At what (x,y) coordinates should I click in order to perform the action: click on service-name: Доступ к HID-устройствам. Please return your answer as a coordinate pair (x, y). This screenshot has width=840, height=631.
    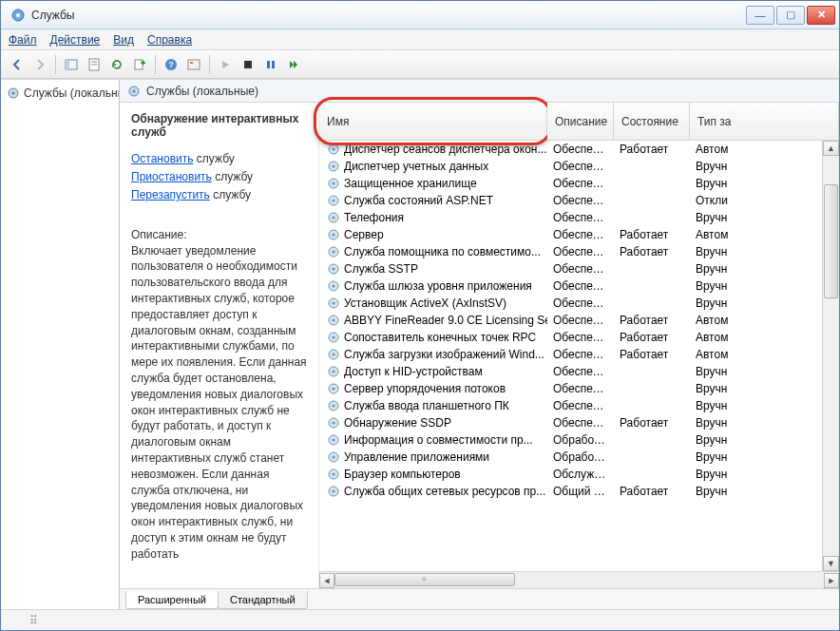
    Looking at the image, I should click on (413, 372).